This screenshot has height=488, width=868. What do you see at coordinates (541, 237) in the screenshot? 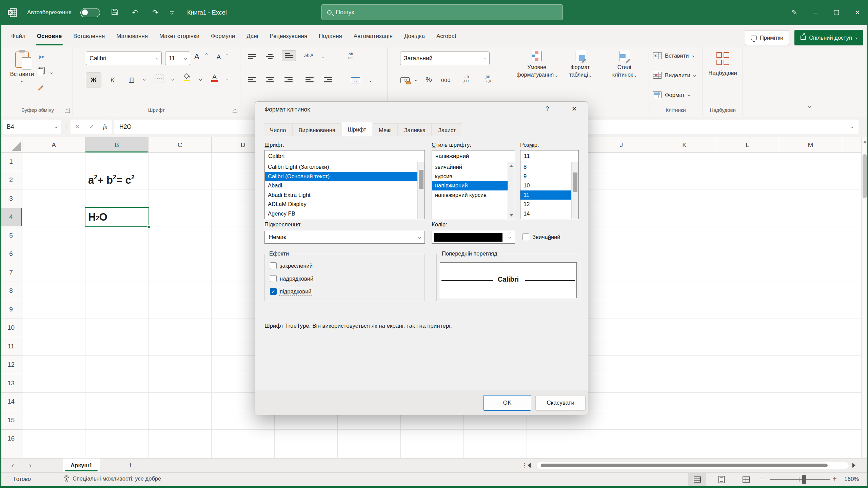
I see `normal-font-checkbox-row: Звичайний` at bounding box center [541, 237].